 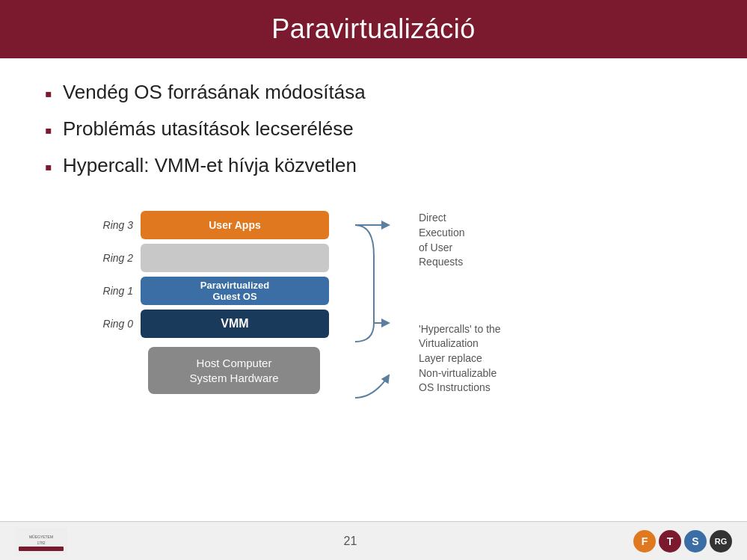 I want to click on bullet-item-3: Hypercall: VMM-et hívja közvetlen, so click(x=374, y=167).